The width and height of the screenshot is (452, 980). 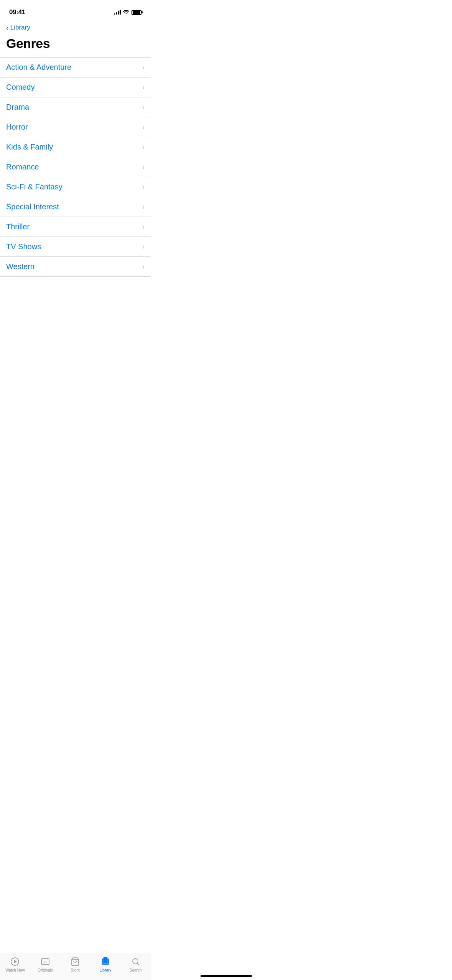 I want to click on genre-item-horror: Horror ›, so click(x=75, y=127).